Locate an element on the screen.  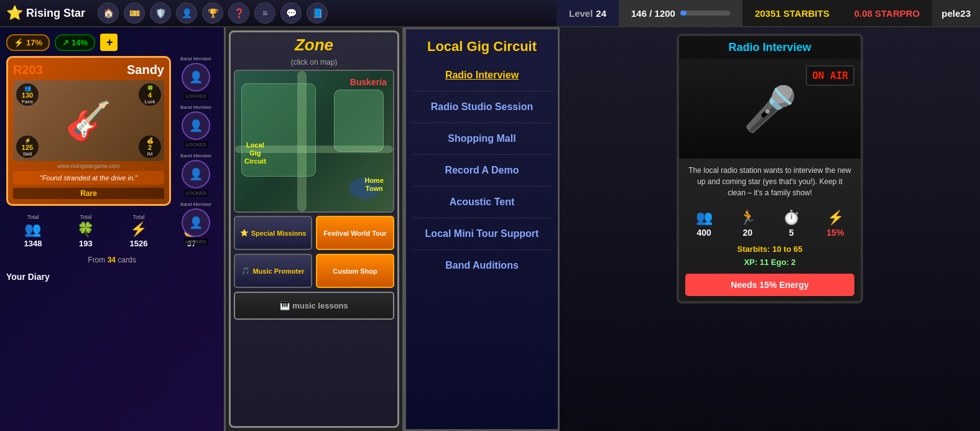
total-skill-label: Total is located at coordinates (138, 217).